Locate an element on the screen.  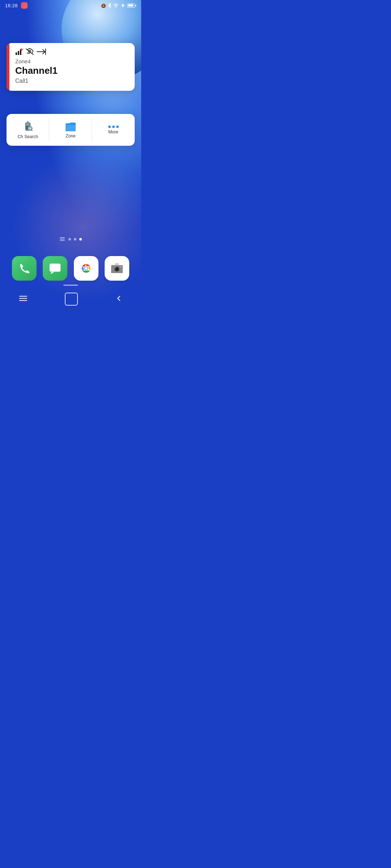
quick-actions-bar: Ch Search Zone More is located at coordinates (71, 130).